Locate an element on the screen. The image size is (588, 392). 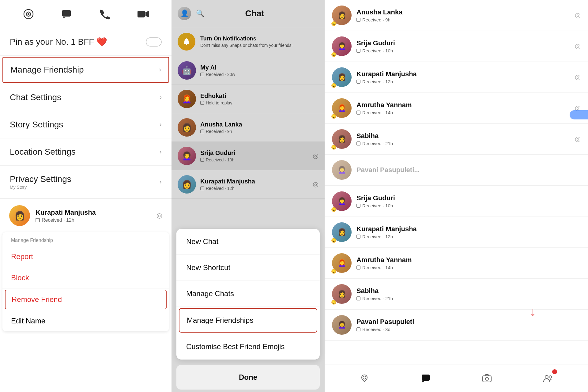
story-settings-item: Story Settings › is located at coordinates (86, 125).